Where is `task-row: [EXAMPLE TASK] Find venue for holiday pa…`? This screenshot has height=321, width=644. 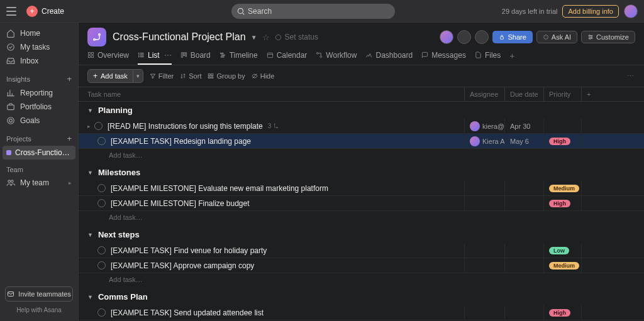
task-row: [EXAMPLE TASK] Find venue for holiday pa… is located at coordinates (361, 251).